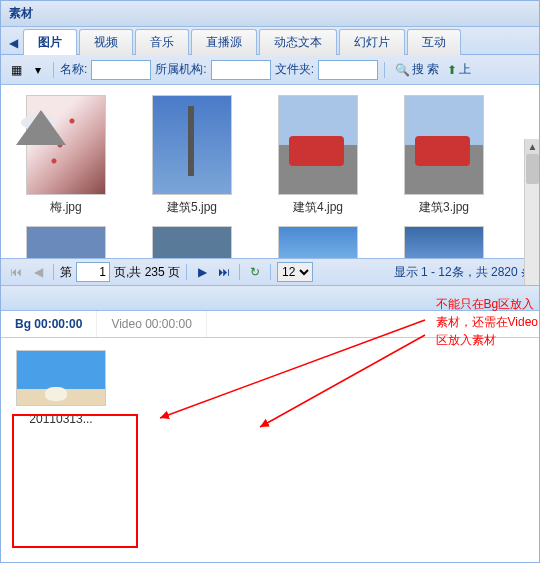 Image resolution: width=542 pixels, height=565 pixels. Describe the element at coordinates (202, 272) in the screenshot. I see `next-page-button: ▶` at that location.